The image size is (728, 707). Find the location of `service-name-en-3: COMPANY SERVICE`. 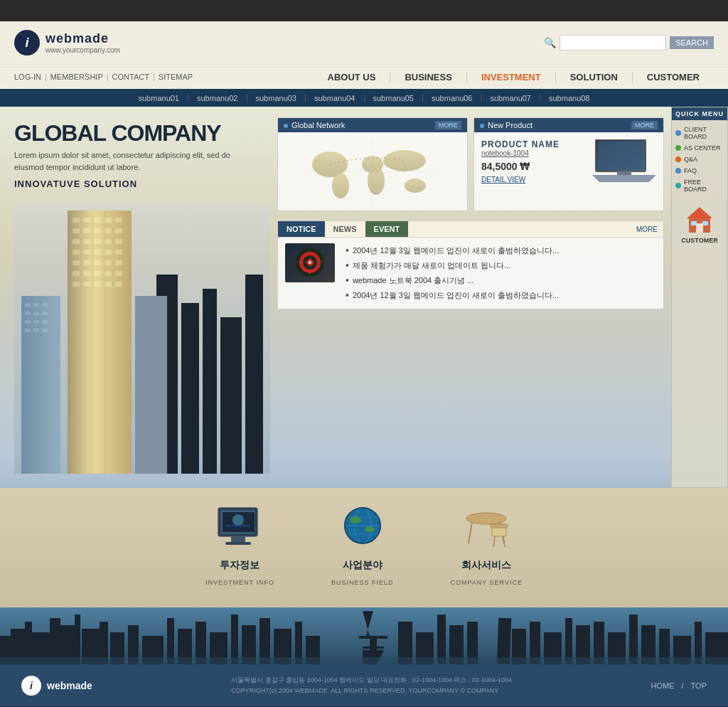

service-name-en-3: COMPANY SERVICE is located at coordinates (486, 583).